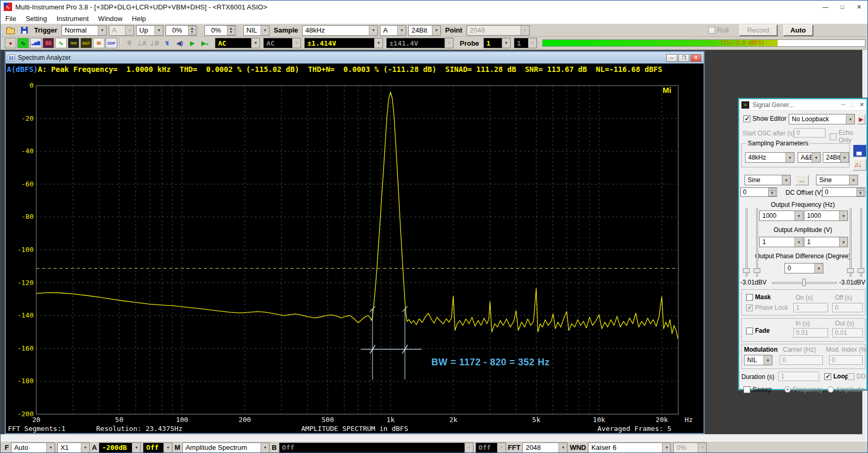  Describe the element at coordinates (425, 30) in the screenshot. I see `sample-bits-select: 24Bit` at that location.